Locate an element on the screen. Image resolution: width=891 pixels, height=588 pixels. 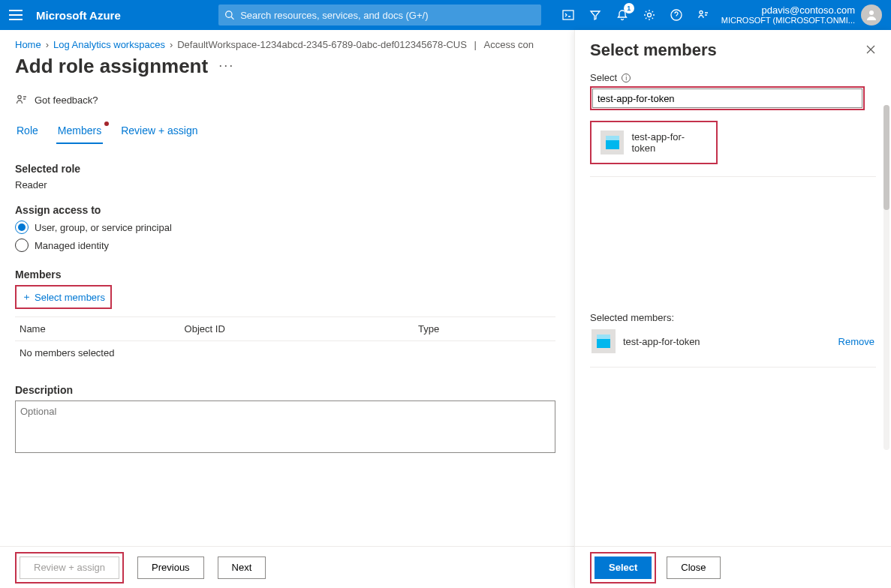
brand-label: Microsoft Azure is located at coordinates (78, 15).